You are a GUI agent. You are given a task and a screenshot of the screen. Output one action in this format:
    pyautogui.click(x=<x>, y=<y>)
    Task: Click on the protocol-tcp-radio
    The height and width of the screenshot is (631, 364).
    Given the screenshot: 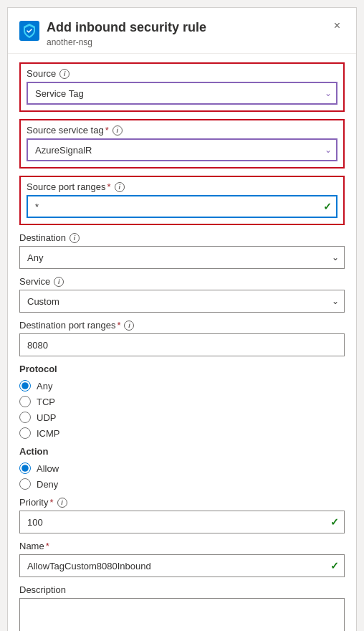 What is the action you would take?
    pyautogui.click(x=25, y=402)
    